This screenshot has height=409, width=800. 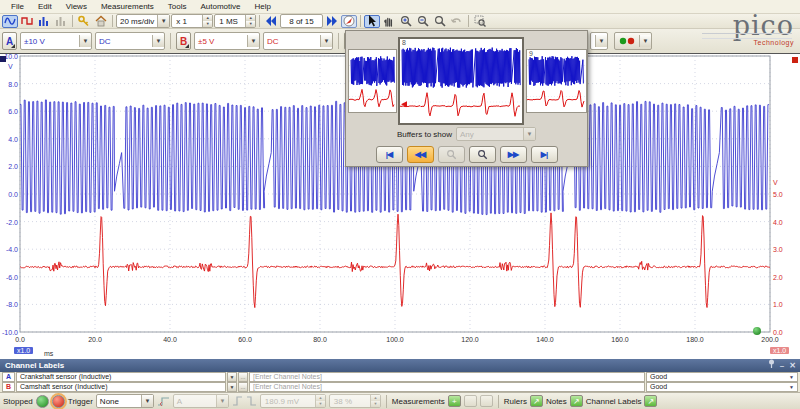 I want to click on zoom-factor-spinner: x 1▲▼, so click(x=192, y=21).